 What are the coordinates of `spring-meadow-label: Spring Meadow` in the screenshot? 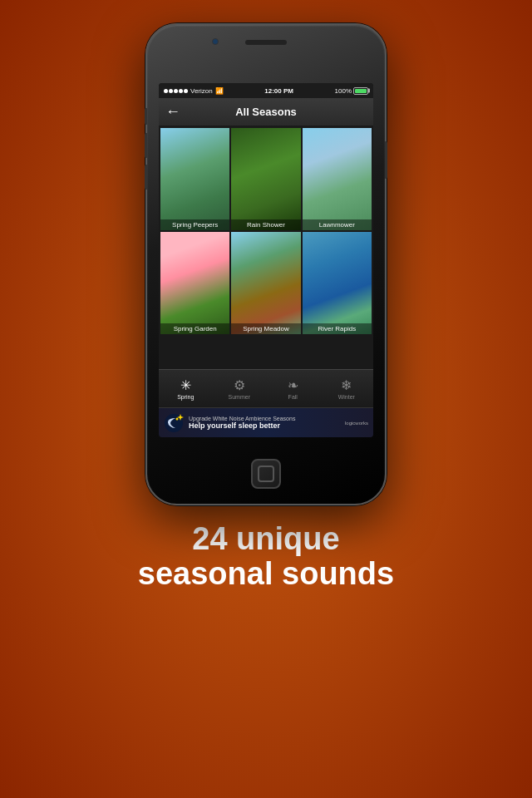 It's located at (266, 329).